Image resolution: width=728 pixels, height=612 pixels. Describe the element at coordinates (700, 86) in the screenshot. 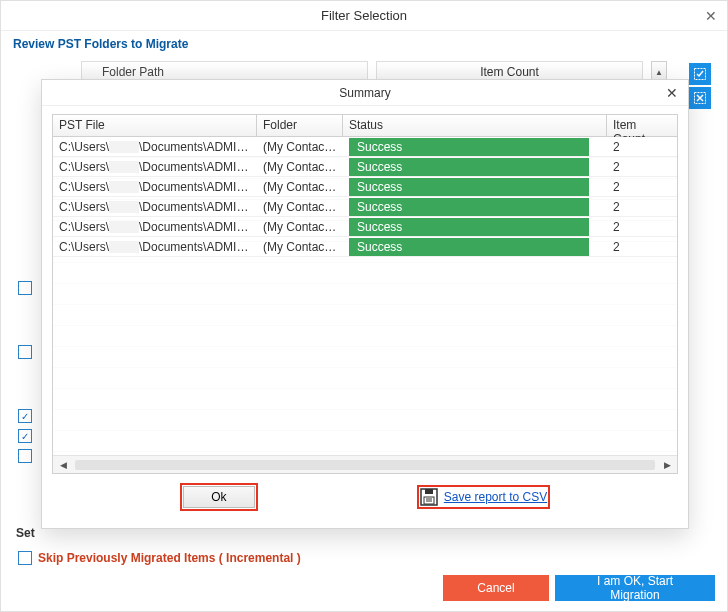

I see `right-toolbar` at that location.